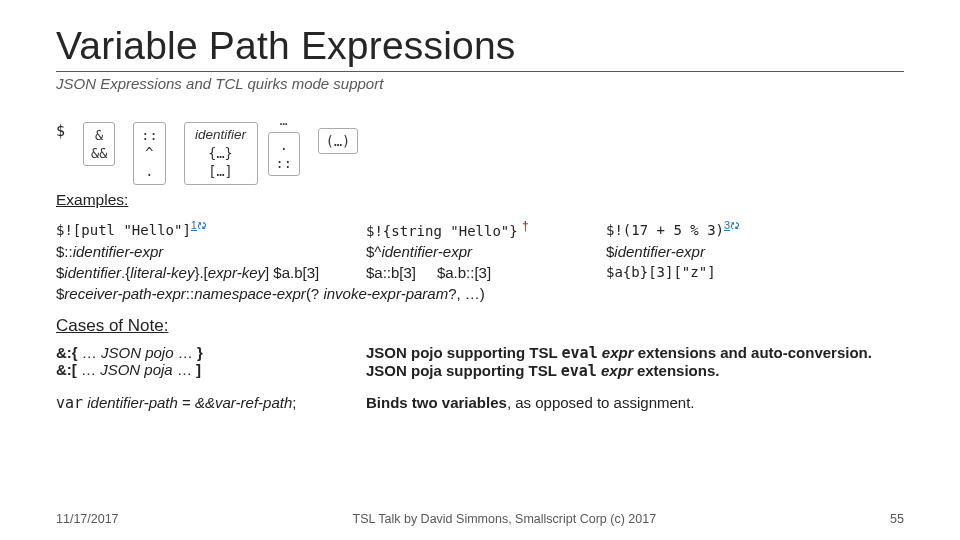 The image size is (960, 540). Describe the element at coordinates (284, 149) in the screenshot. I see `syntax-col-sep: … . ::` at that location.